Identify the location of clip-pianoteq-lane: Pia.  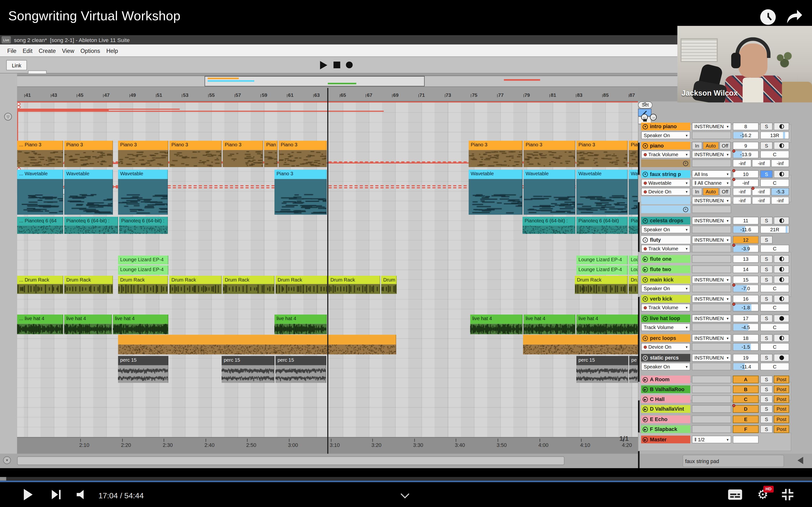
(633, 221).